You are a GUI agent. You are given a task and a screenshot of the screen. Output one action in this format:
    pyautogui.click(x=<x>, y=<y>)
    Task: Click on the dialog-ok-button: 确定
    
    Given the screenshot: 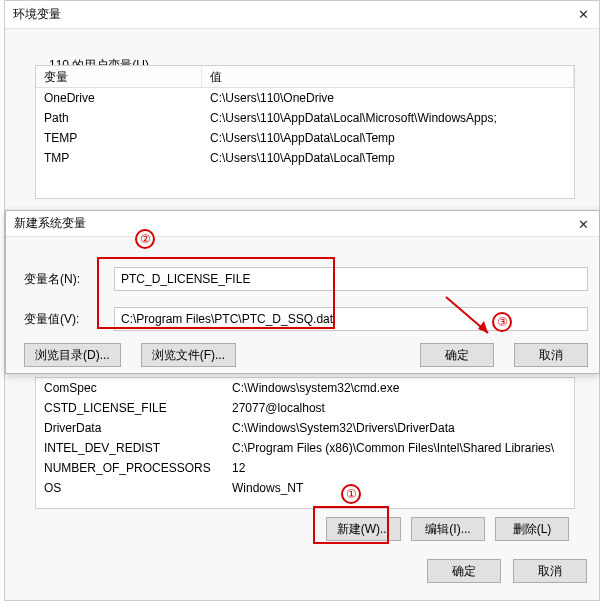 What is the action you would take?
    pyautogui.click(x=457, y=355)
    